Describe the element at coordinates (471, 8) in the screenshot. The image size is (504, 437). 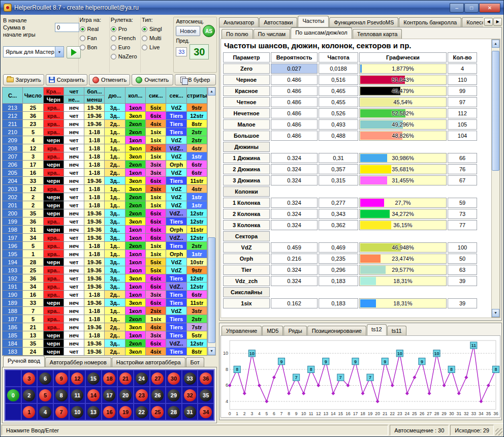
I see `maximize-button: □` at that location.